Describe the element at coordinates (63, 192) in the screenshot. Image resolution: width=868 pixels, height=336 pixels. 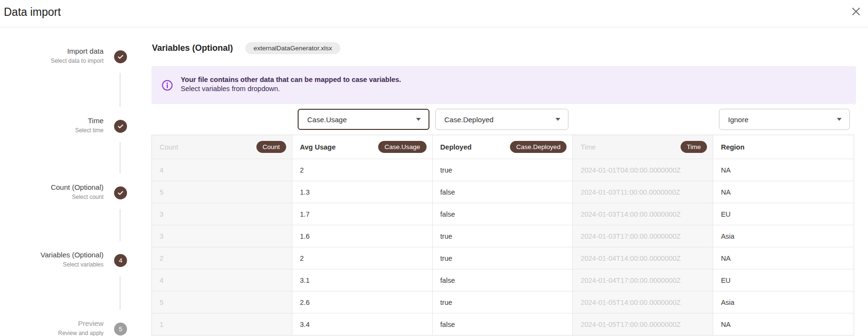
I see `stepper-step-count: Count (Optional) Select count` at that location.